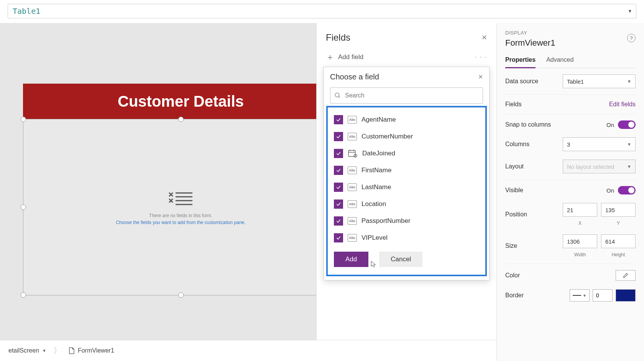 The width and height of the screenshot is (644, 361). Describe the element at coordinates (406, 238) in the screenshot. I see `field-item: AbcVIPLevel` at that location.